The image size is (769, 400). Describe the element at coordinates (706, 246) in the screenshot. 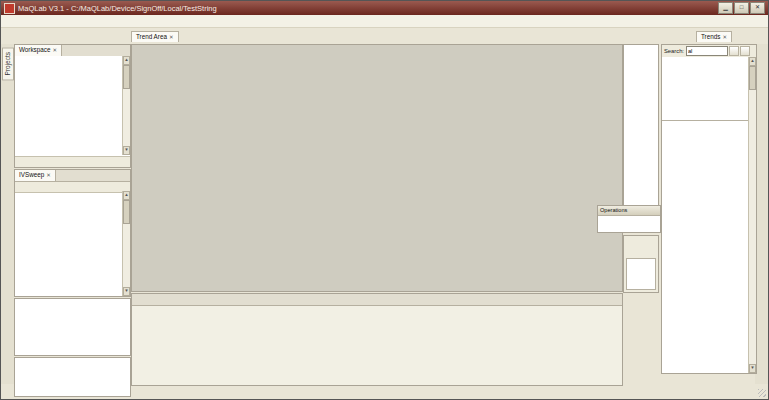

I see `parameter-table` at that location.